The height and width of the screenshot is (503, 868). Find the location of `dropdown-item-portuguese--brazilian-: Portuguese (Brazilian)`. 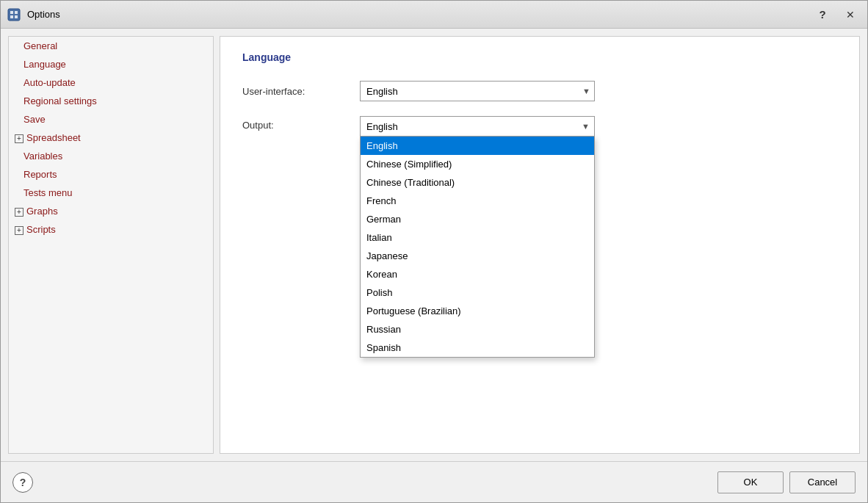

dropdown-item-portuguese--brazilian-: Portuguese (Brazilian) is located at coordinates (477, 311).